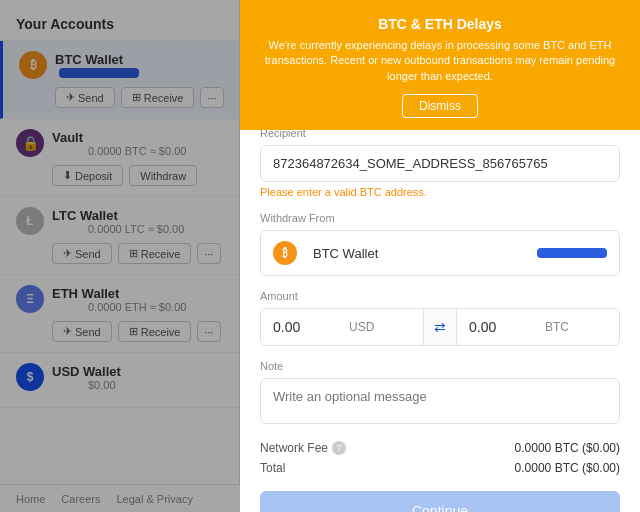 The image size is (640, 512). Describe the element at coordinates (440, 327) in the screenshot. I see `amount-row: USD ⇄ BTC` at that location.